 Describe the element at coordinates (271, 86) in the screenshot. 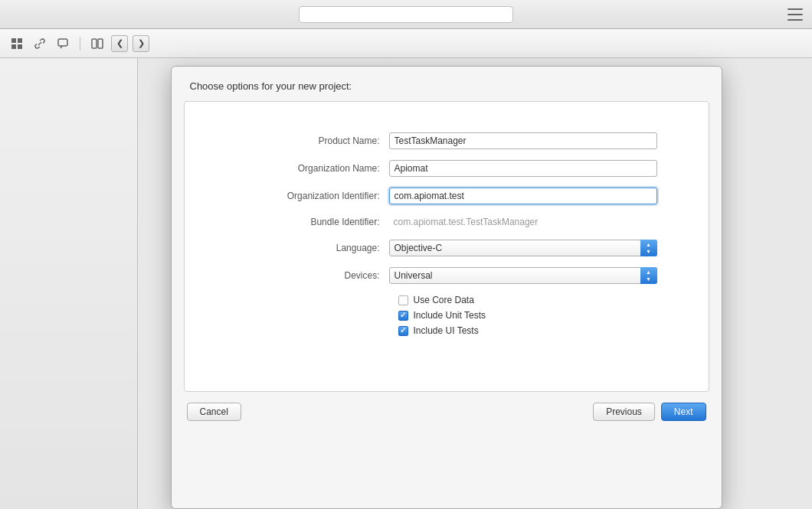

I see `dialog-title: Choose options for your new project:` at that location.